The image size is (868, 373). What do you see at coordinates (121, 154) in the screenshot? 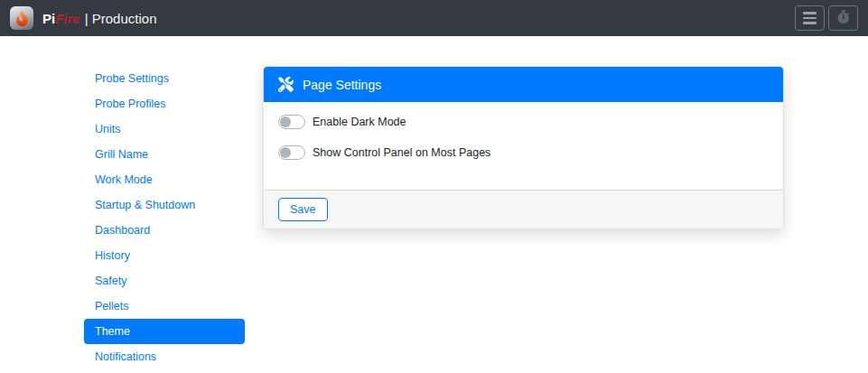
I see `sidebar-item-label: Grill Name` at bounding box center [121, 154].